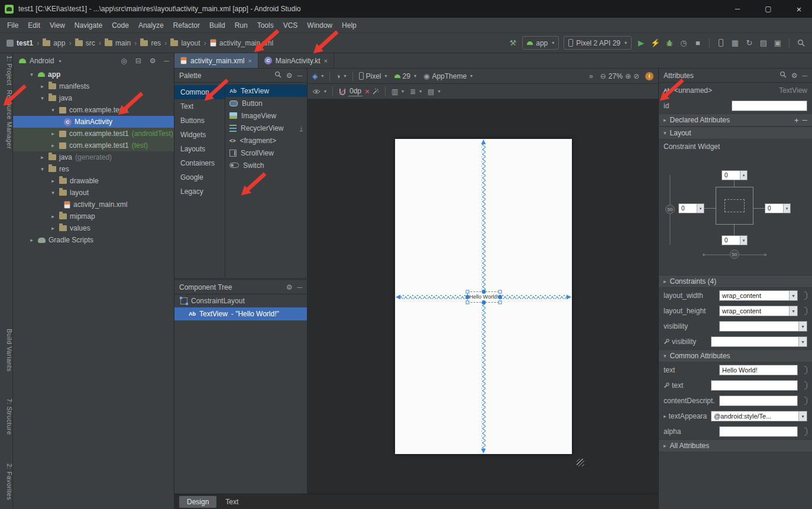 This screenshot has width=812, height=509. What do you see at coordinates (266, 116) in the screenshot?
I see `palette-item-imageview: ImageView` at bounding box center [266, 116].